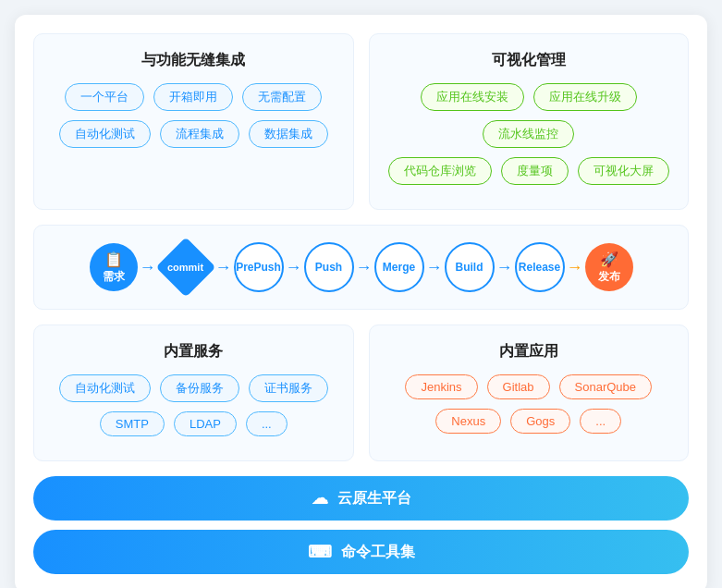  Describe the element at coordinates (470, 267) in the screenshot. I see `pipe-node-build: Build` at that location.